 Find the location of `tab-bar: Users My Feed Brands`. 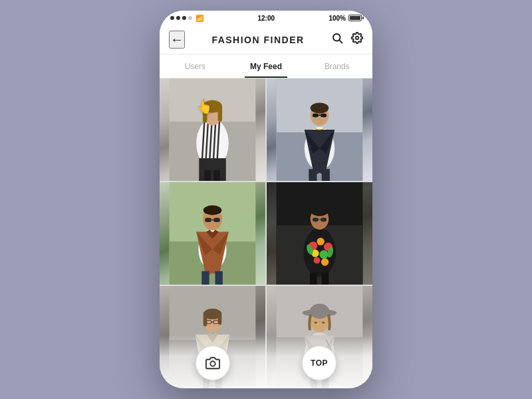

tab-bar: Users My Feed Brands is located at coordinates (266, 66).